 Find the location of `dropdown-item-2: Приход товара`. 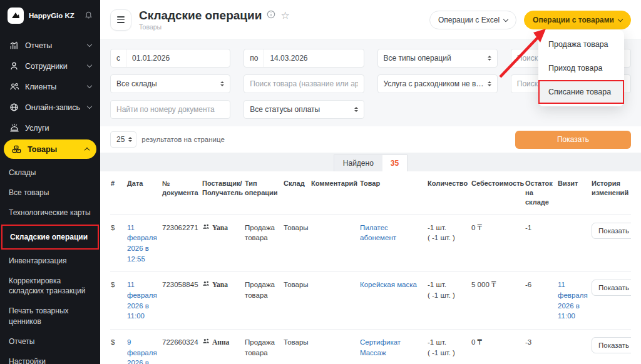

dropdown-item-2: Приход товара is located at coordinates (581, 68).